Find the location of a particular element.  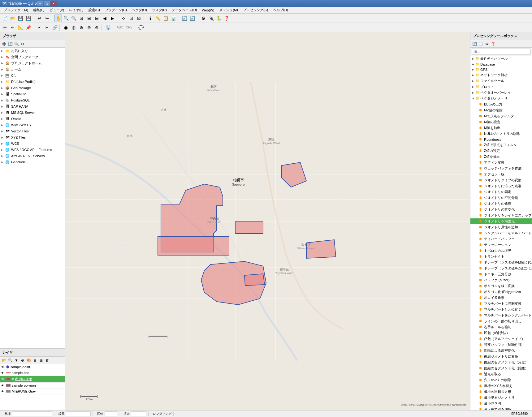

menu-item-編集: 編集(E) is located at coordinates (39, 10).